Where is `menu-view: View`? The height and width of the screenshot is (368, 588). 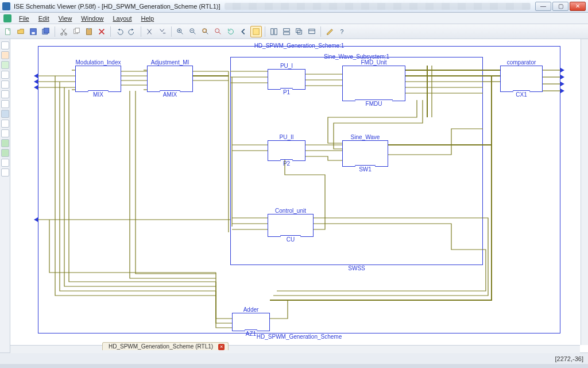 menu-view: View is located at coordinates (65, 18).